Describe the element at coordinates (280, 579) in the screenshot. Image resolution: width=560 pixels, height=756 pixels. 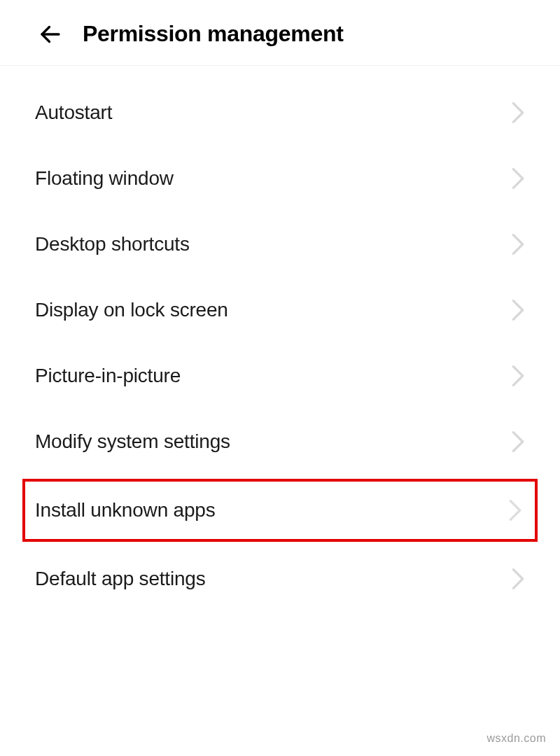
I see `list-item-default-app-settings: Default app settings` at that location.